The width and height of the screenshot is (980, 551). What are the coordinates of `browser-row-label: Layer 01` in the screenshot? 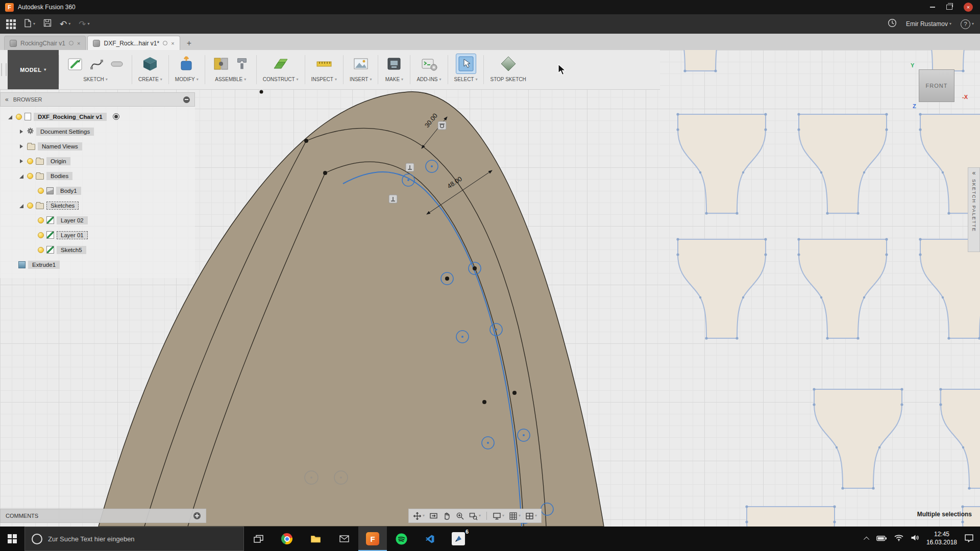 It's located at (72, 235).